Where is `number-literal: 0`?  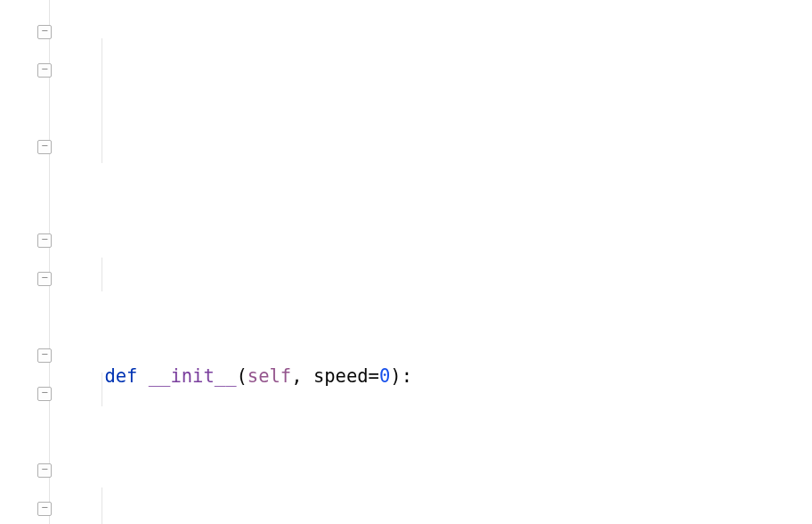
number-literal: 0 is located at coordinates (385, 376).